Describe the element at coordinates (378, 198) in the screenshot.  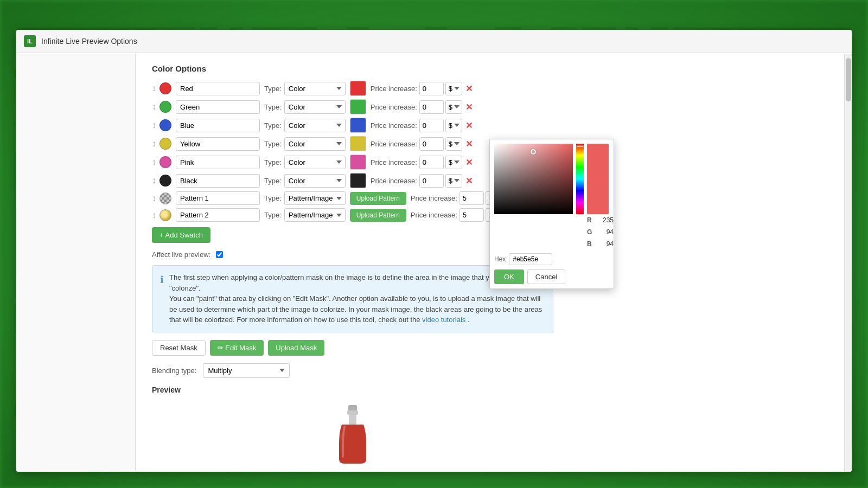
I see `upload-pattern-btn-pattern1: Upload Pattern` at that location.